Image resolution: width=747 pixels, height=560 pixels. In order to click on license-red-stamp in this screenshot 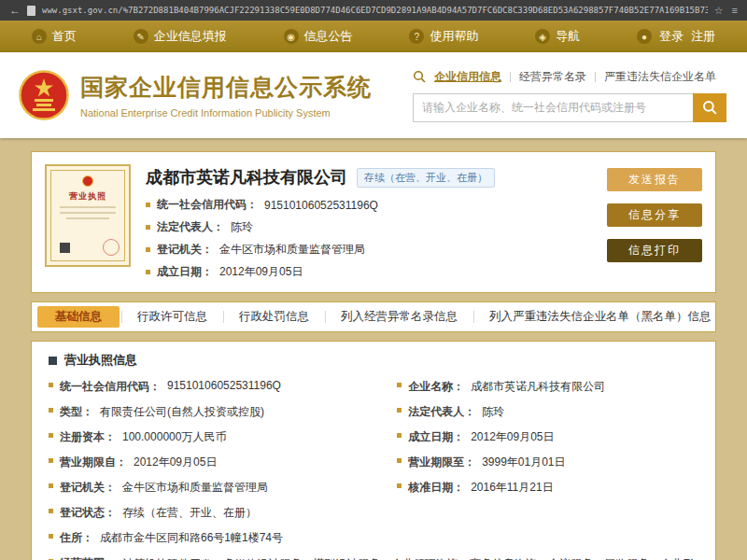, I will do `click(111, 247)`.